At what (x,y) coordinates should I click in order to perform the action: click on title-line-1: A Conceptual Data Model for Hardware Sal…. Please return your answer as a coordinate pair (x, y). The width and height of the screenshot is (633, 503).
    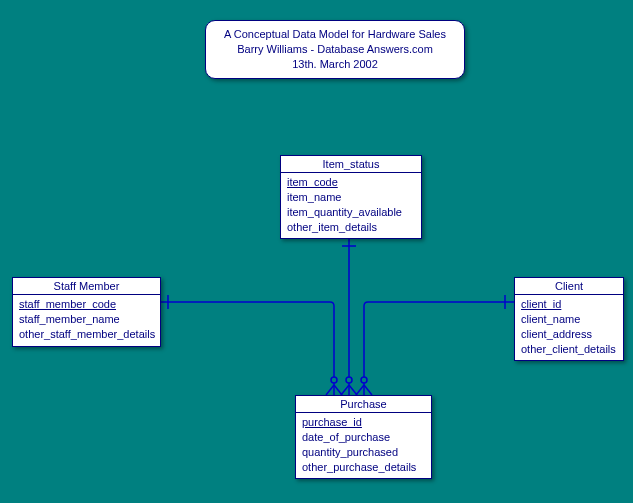
    Looking at the image, I should click on (335, 34).